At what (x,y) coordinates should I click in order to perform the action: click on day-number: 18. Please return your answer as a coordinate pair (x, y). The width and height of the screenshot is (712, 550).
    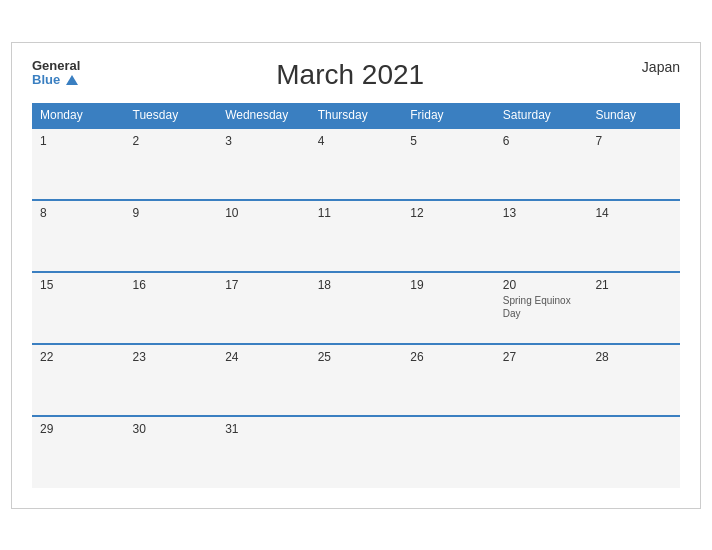
    Looking at the image, I should click on (356, 285).